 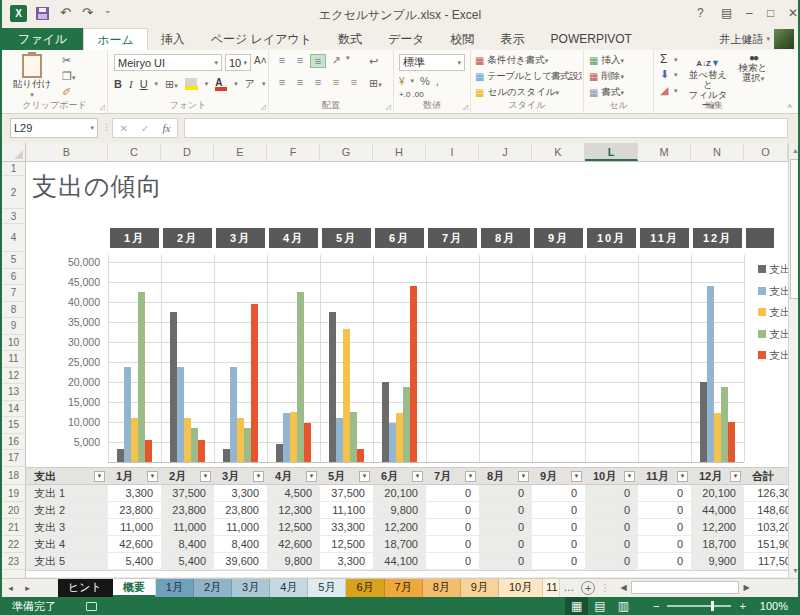 I want to click on chart-bar-series4-month4, so click(x=300, y=377).